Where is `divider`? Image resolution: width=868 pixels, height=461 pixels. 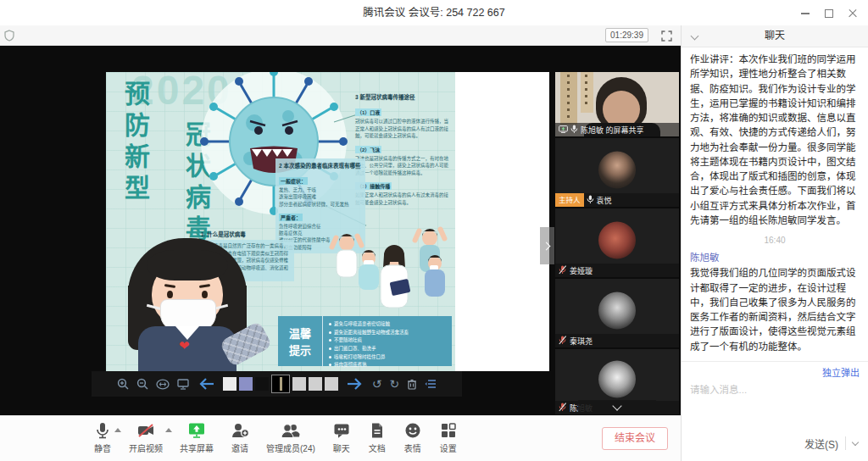
divider is located at coordinates (846, 443).